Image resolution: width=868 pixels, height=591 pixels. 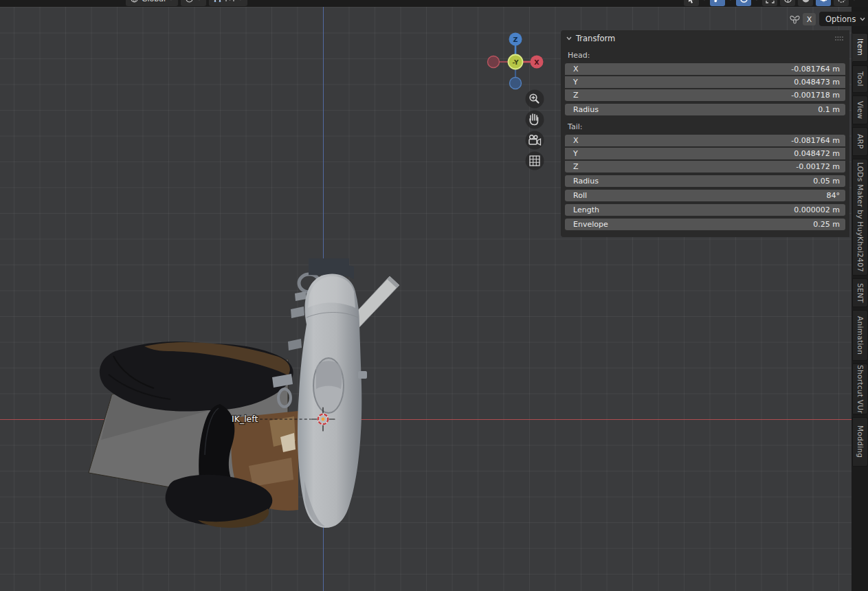 I want to click on gizmo-neg-z-ball, so click(x=515, y=84).